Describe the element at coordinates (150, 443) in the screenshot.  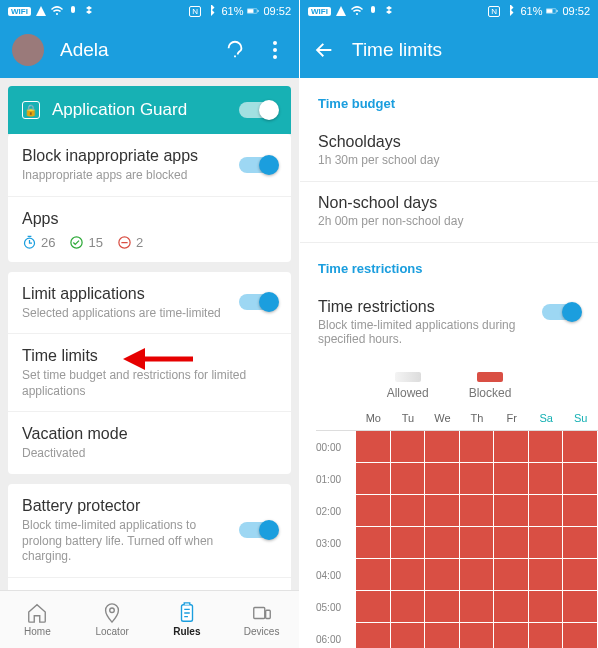
I see `row-vacation: Vacation mode Deactivated` at that location.